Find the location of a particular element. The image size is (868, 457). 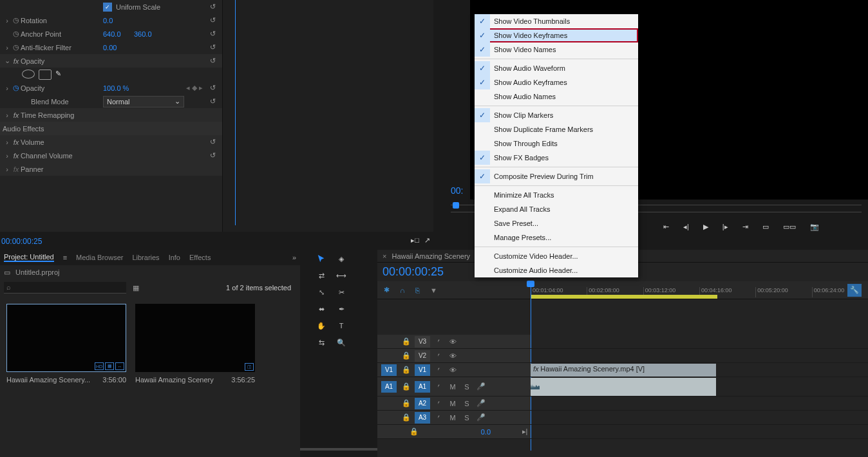

camera-icon: 📷 is located at coordinates (815, 227).